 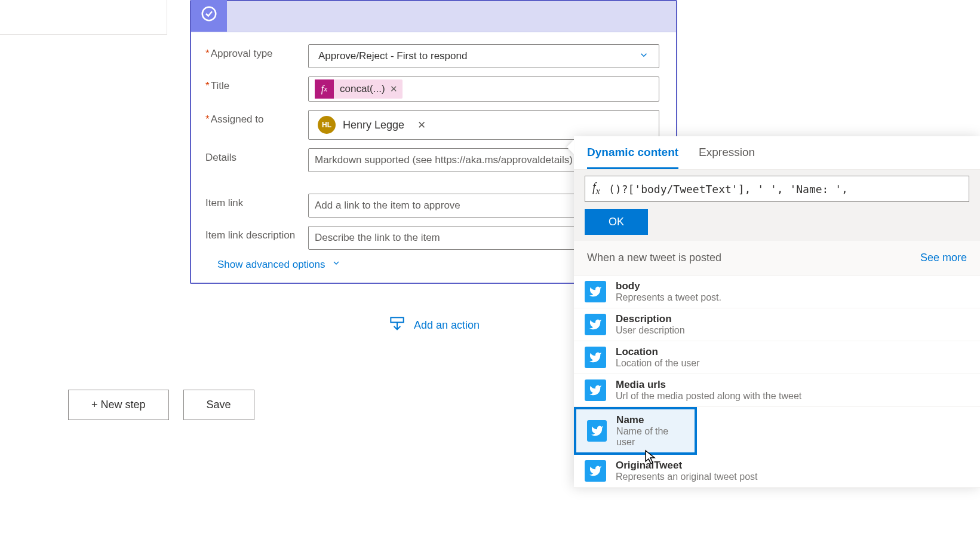 I want to click on details-placeholder: Markdown supported (see https://aka.ms/a…, so click(x=444, y=160).